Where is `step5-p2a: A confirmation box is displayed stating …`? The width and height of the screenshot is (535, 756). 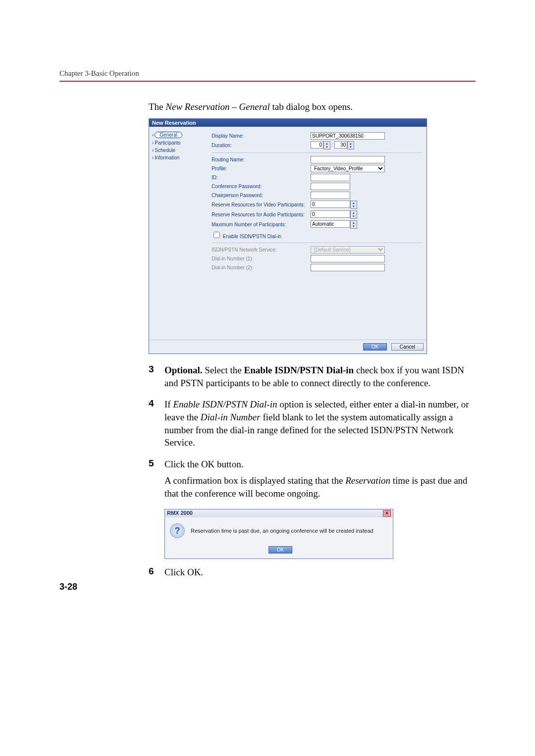 step5-p2a: A confirmation box is displayed stating … is located at coordinates (255, 480).